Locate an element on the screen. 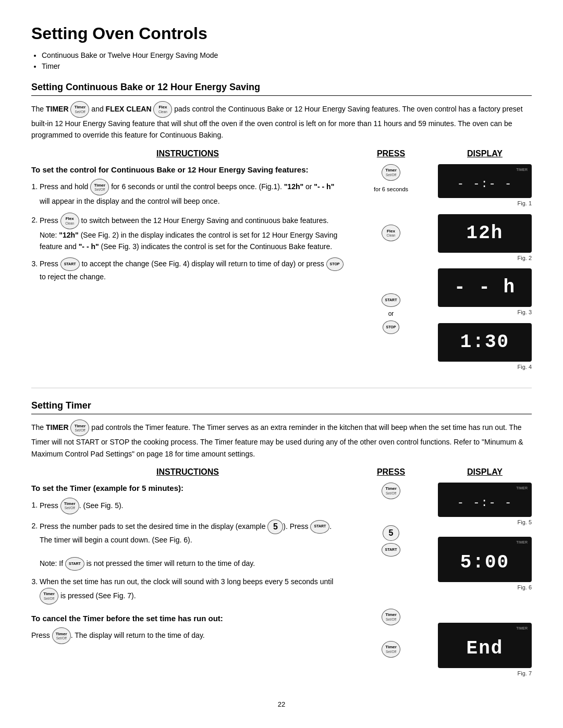  timer-btn-inline: TimerSet/Off is located at coordinates (80, 109).